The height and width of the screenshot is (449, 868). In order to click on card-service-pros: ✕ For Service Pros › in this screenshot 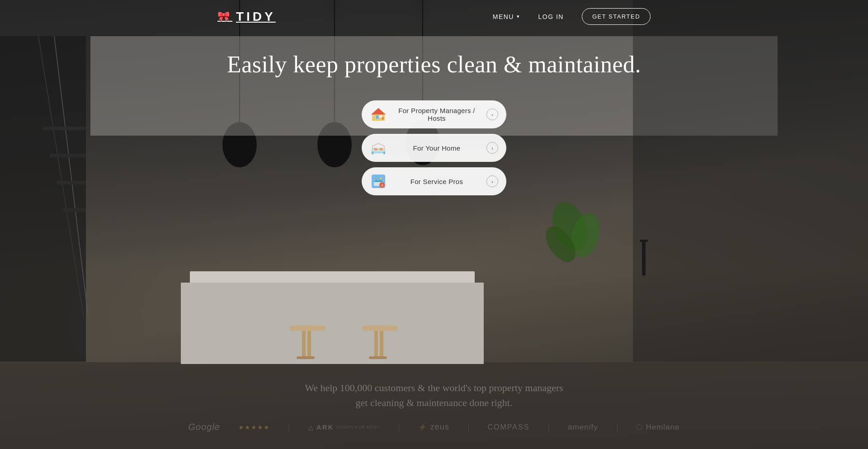, I will do `click(434, 181)`.